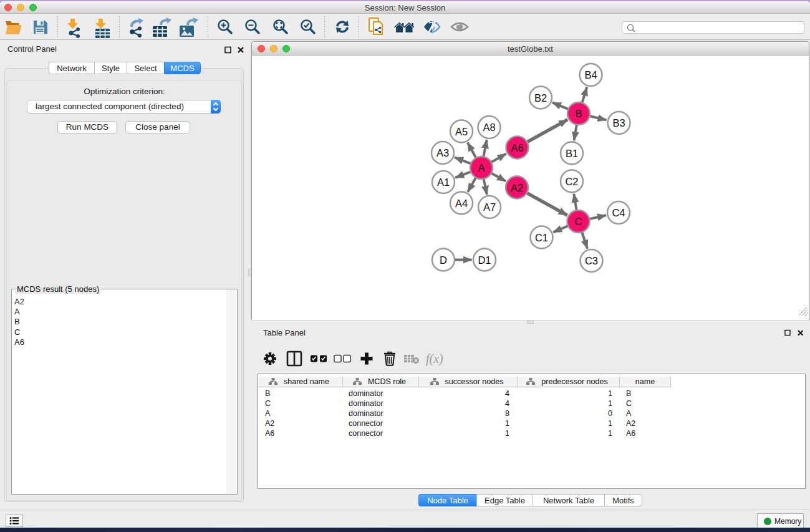  I want to click on svg-text: C3, so click(591, 261).